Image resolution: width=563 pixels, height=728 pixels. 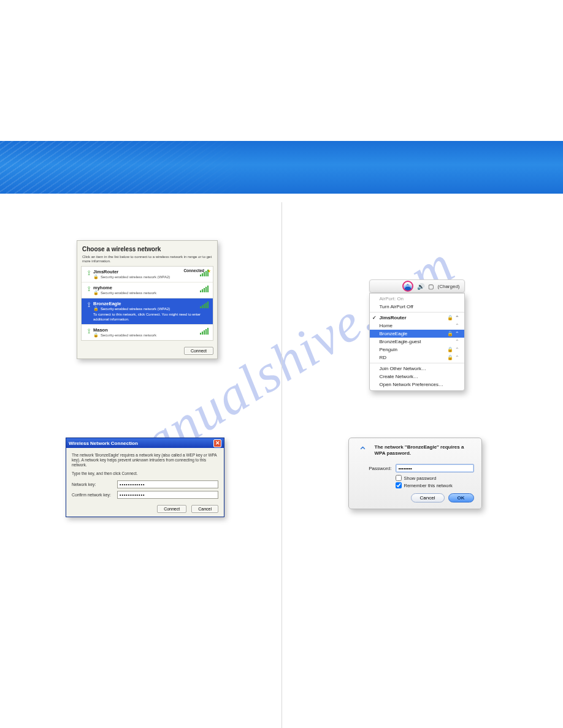 What do you see at coordinates (417, 358) in the screenshot?
I see `airport-network-item: RD 🔒⌃` at bounding box center [417, 358].